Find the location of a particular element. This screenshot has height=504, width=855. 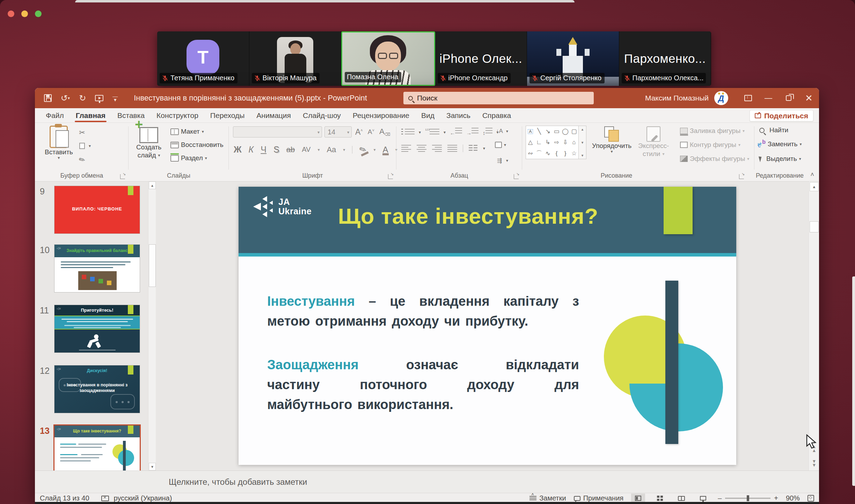

font-color-button: А is located at coordinates (386, 150).